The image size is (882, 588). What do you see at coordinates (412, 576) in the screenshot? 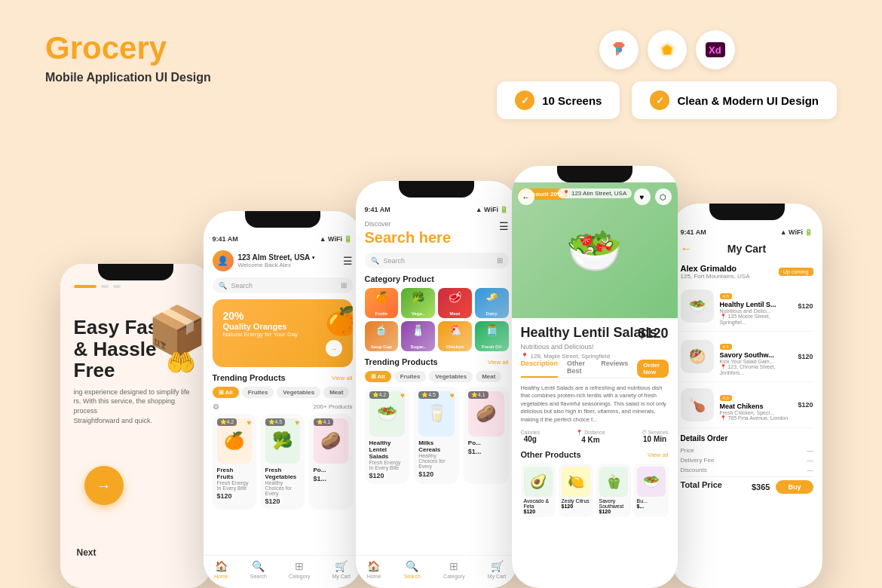
I see `nav-search-label-3: Search` at bounding box center [412, 576].